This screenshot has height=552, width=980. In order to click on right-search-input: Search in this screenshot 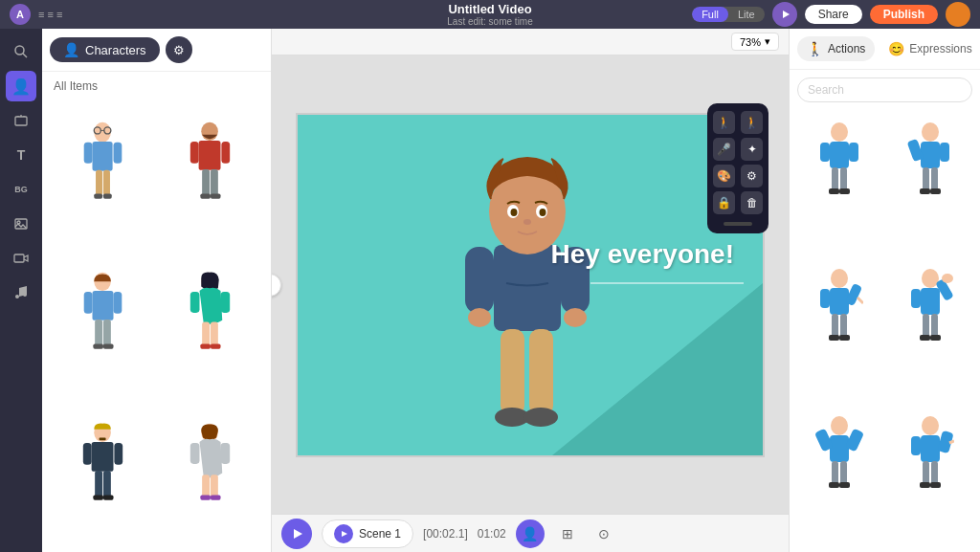, I will do `click(884, 90)`.